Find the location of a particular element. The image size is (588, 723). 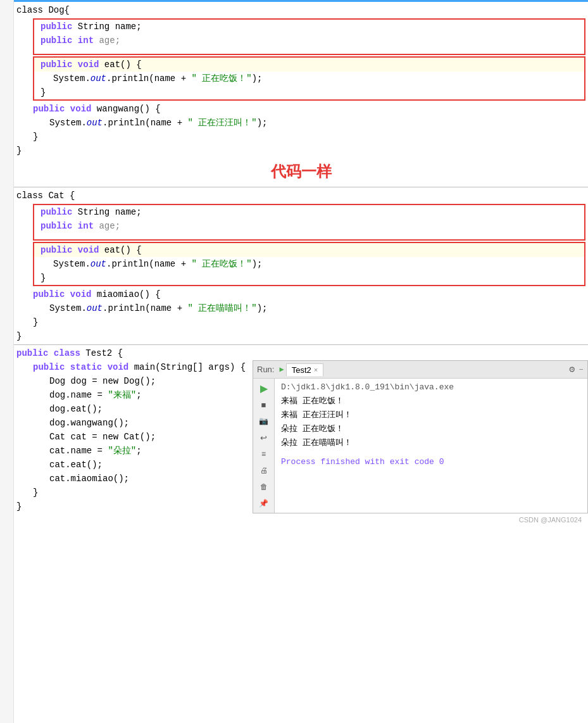

run-screenshot-button: 📷 is located at coordinates (264, 421).